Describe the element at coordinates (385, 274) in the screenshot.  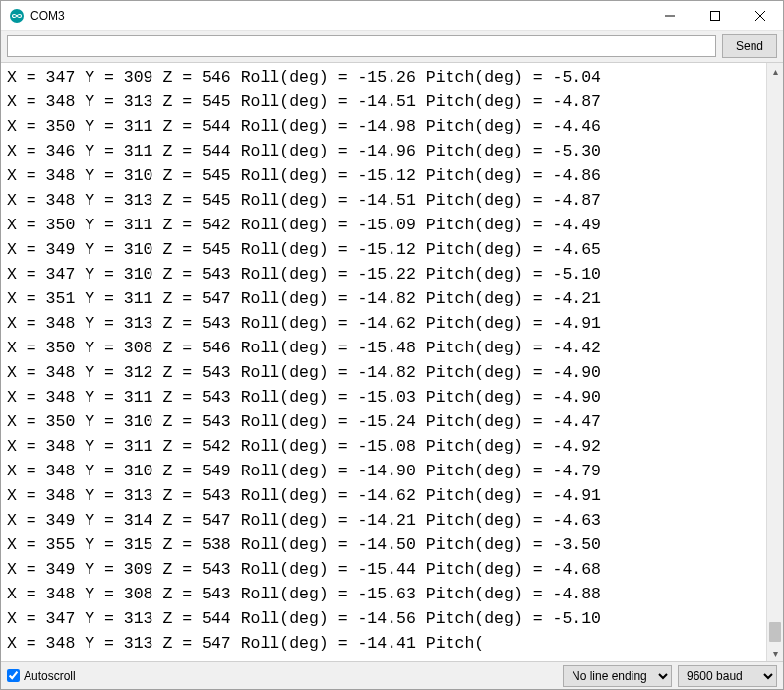
I see `serial-line: X = 347 Y = 310 Z = 543 Roll(deg) = -15.…` at that location.